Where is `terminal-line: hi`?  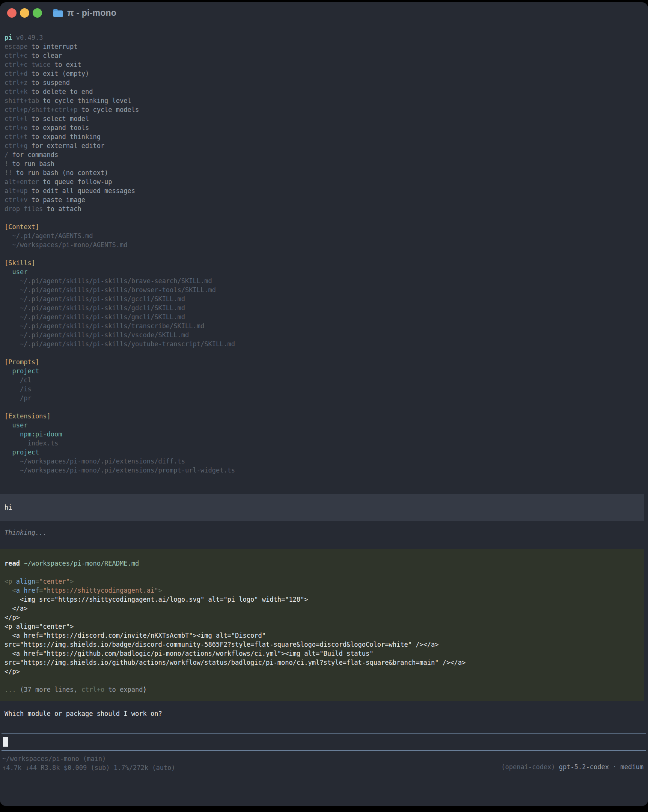
terminal-line: hi is located at coordinates (322, 507).